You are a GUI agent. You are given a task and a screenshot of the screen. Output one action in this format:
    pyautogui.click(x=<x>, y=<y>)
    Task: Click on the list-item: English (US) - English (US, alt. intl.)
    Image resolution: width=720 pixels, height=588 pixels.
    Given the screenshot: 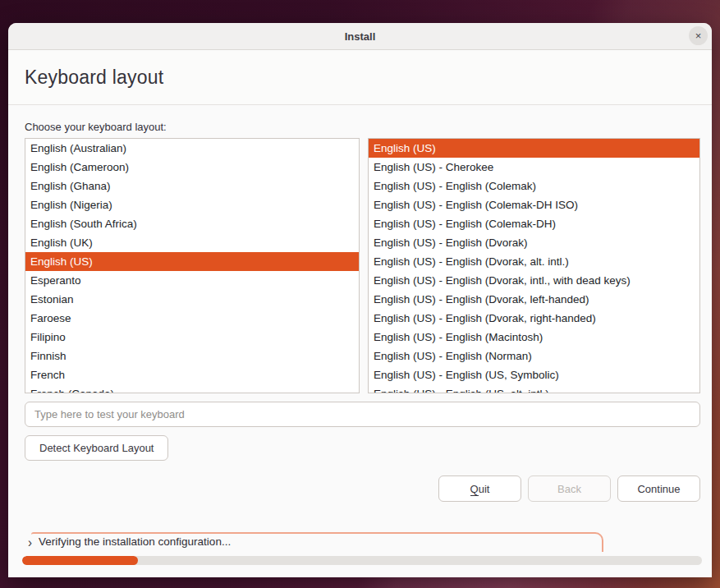 What is the action you would take?
    pyautogui.click(x=534, y=389)
    